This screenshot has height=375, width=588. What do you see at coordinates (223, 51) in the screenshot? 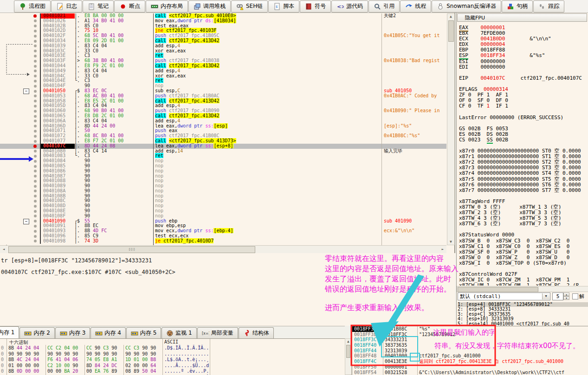
I see `disasm-row: 0040103C│.33 C0xor eax,eax` at bounding box center [223, 51].